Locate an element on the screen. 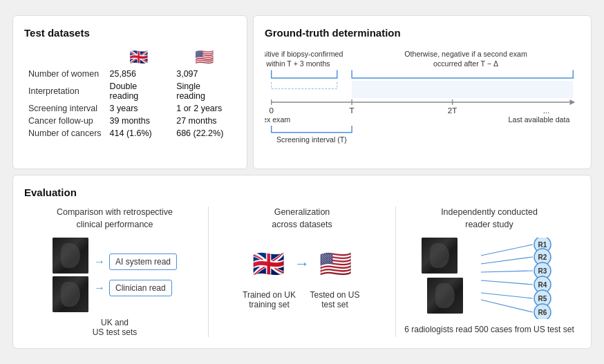 This screenshot has height=364, width=604. row-label: Interpretation is located at coordinates (65, 91).